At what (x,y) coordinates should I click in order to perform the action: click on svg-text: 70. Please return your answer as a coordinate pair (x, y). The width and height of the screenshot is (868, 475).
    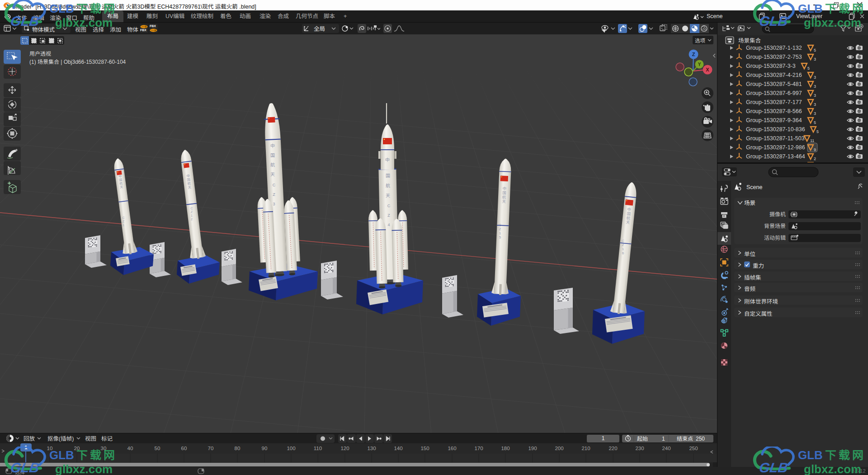
    Looking at the image, I should click on (211, 448).